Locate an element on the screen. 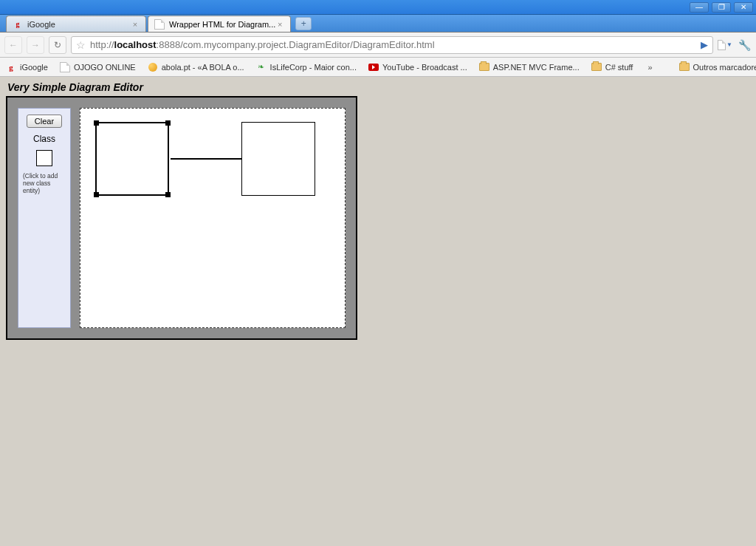  clear-button: Clear is located at coordinates (44, 121).